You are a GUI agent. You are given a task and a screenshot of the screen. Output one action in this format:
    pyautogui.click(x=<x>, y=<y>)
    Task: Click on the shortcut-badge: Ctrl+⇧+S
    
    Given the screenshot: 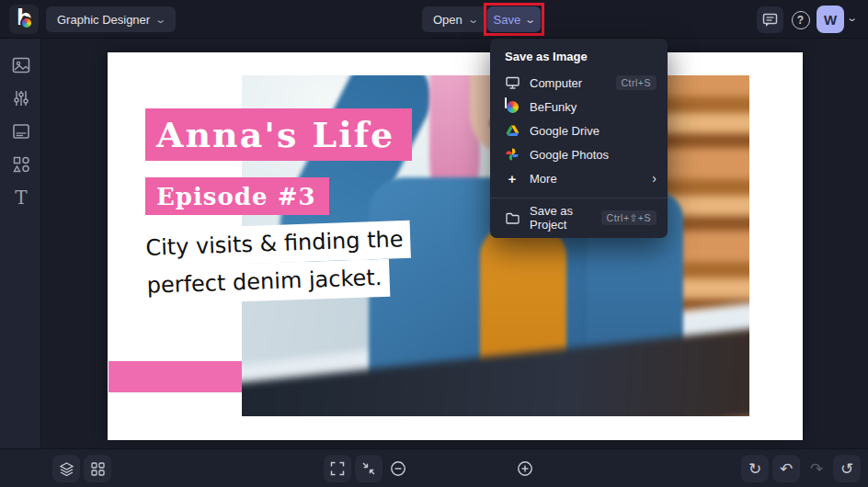 What is the action you would take?
    pyautogui.click(x=629, y=218)
    